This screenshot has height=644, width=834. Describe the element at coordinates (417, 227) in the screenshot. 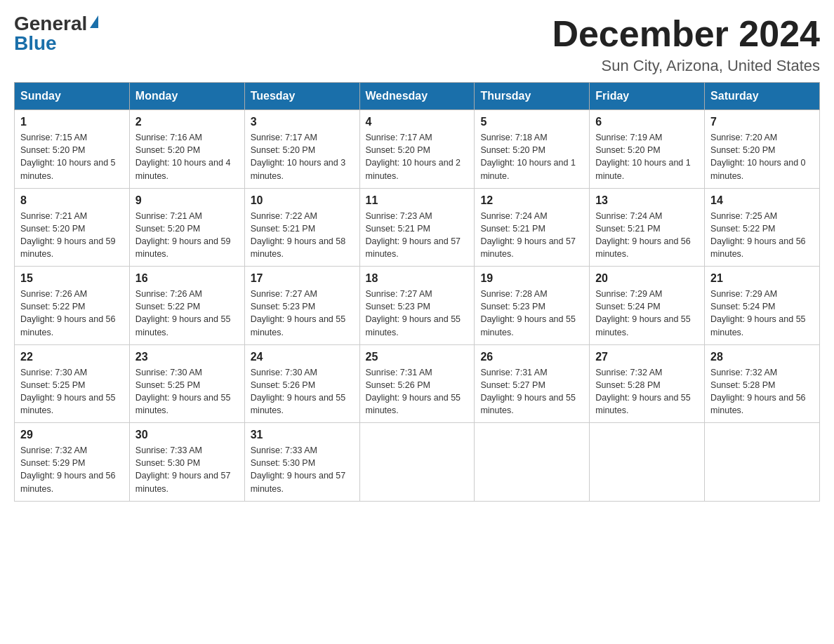

I see `week-row-2: 8 Sunrise: 7:21 AMSunset: 5:20 PMDayligh…` at that location.